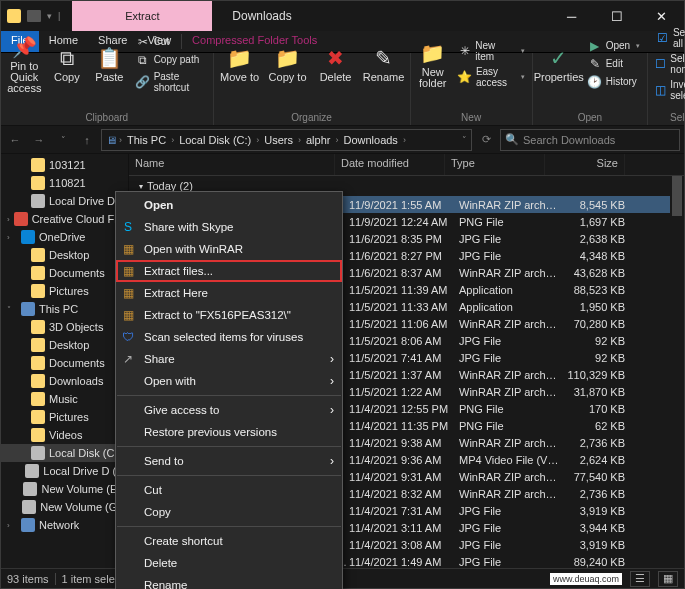  I want to click on delete-button: ✖Delete, so click(336, 64).